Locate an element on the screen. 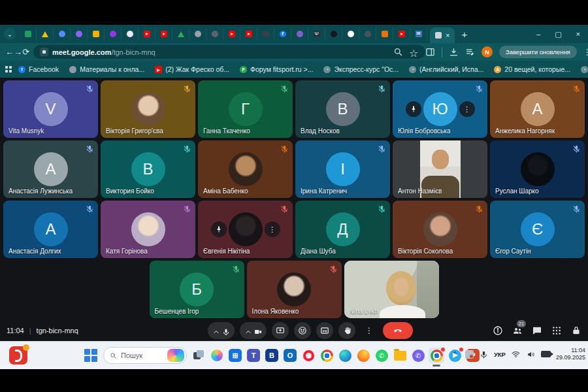 This screenshot has width=588, height=392. taskbar-app-opera is located at coordinates (308, 355).